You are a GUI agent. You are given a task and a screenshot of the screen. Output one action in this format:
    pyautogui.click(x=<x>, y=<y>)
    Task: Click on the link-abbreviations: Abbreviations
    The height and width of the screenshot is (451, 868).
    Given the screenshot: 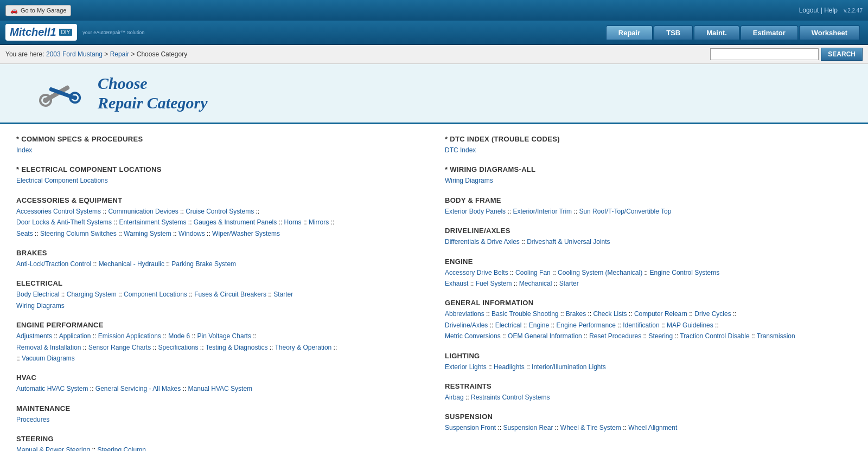 What is the action you would take?
    pyautogui.click(x=464, y=314)
    